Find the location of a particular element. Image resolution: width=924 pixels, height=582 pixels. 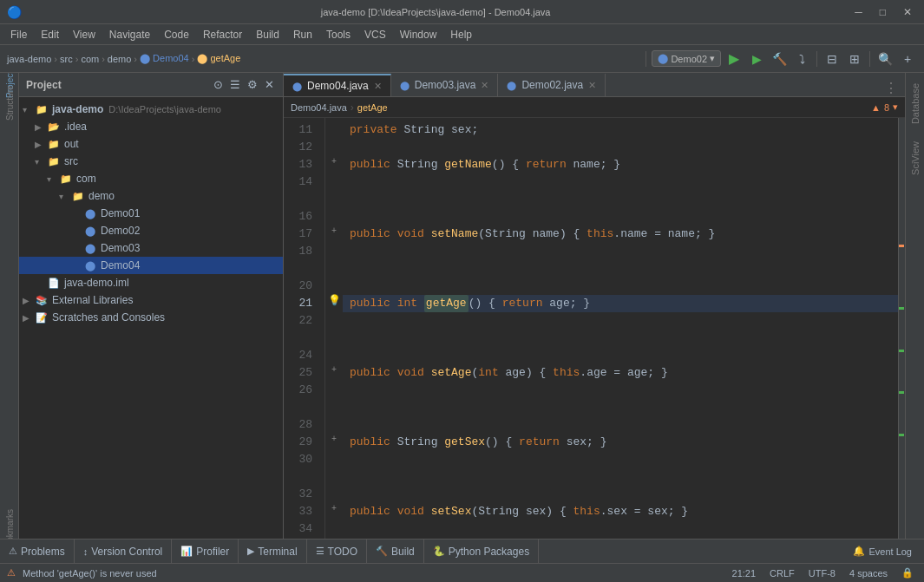

build-button: 🔨 is located at coordinates (779, 59).